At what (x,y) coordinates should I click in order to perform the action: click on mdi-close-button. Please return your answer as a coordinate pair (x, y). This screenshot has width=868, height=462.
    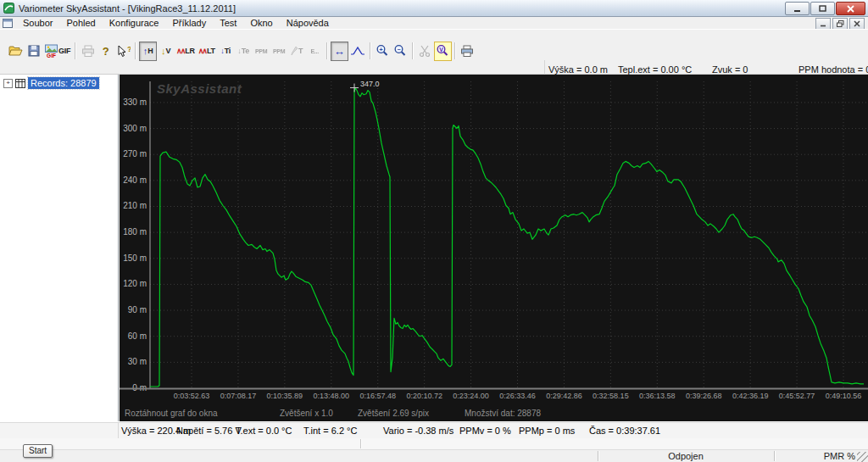
    Looking at the image, I should click on (857, 24).